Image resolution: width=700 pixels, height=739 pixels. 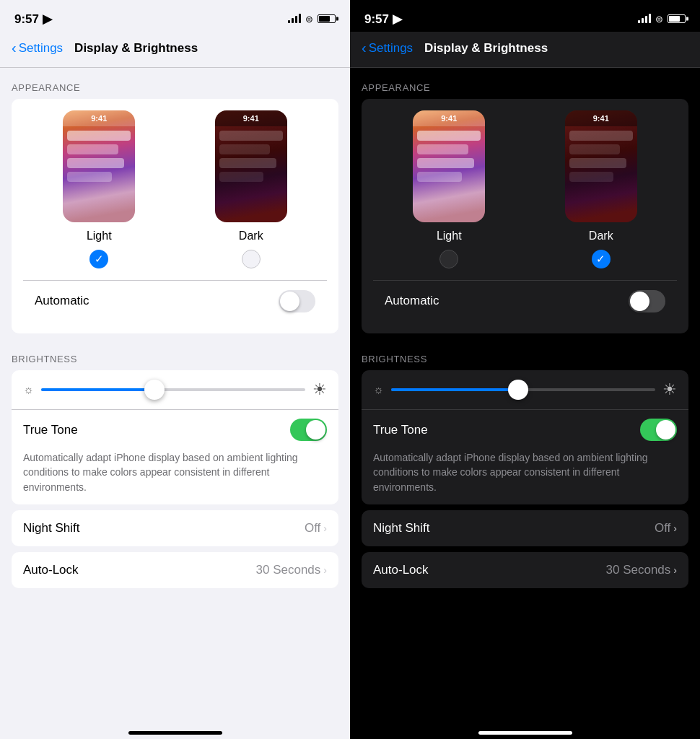 I want to click on ph-bar-e, so click(x=601, y=136).